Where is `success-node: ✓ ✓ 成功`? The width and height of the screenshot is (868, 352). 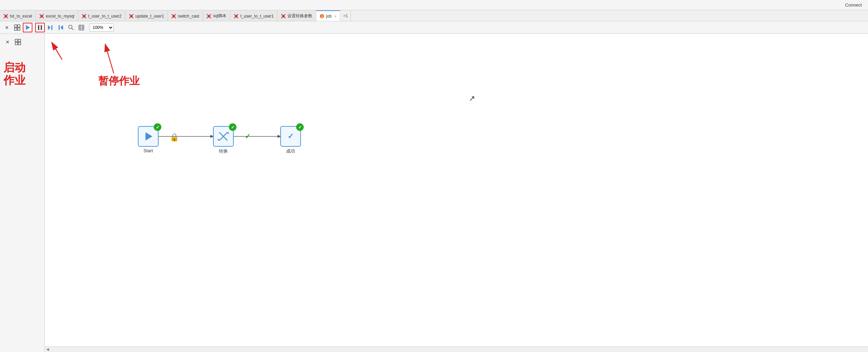 success-node: ✓ ✓ 成功 is located at coordinates (291, 140).